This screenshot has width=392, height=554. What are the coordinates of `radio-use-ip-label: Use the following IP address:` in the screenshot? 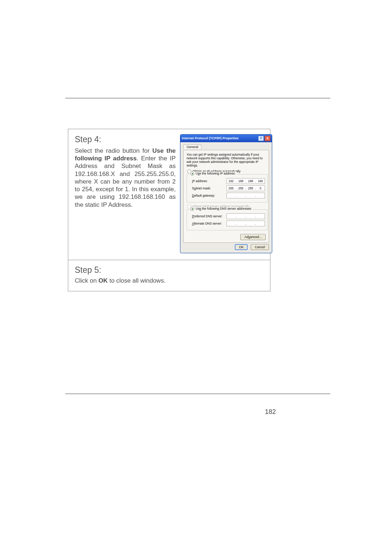 It's located at (216, 174).